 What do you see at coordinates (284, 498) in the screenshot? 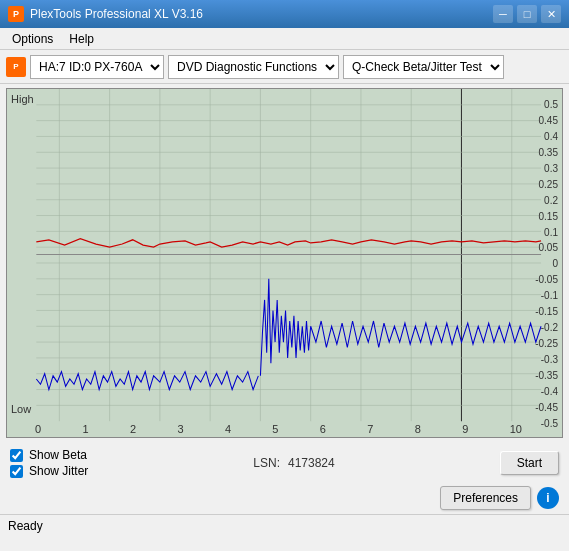
I see `preferences-row: Preferences i` at bounding box center [284, 498].